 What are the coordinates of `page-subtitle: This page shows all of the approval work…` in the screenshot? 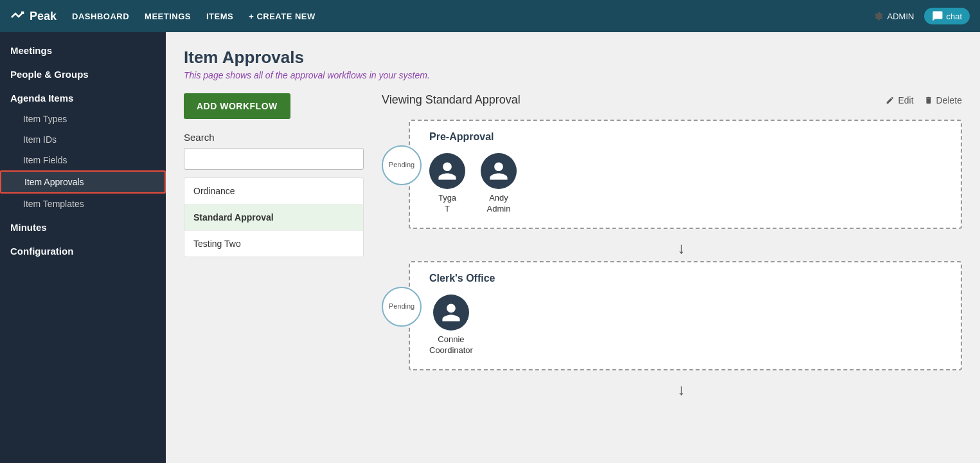 It's located at (573, 75).